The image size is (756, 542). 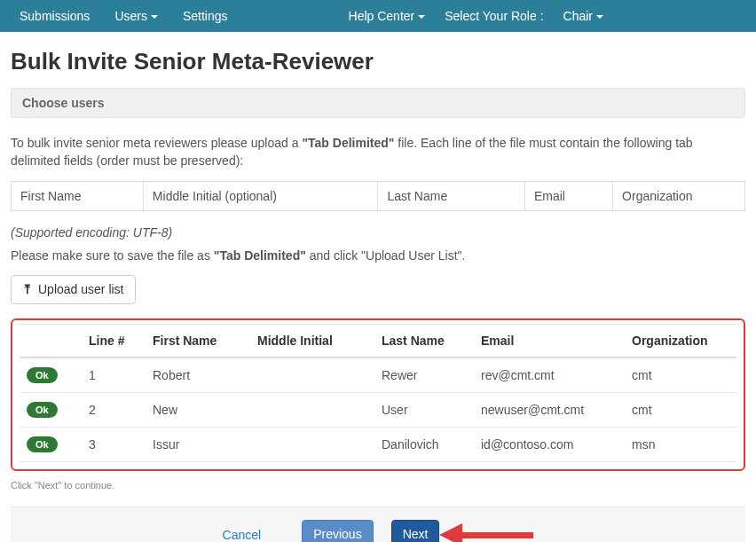 I want to click on cell-first: Robert, so click(x=198, y=375).